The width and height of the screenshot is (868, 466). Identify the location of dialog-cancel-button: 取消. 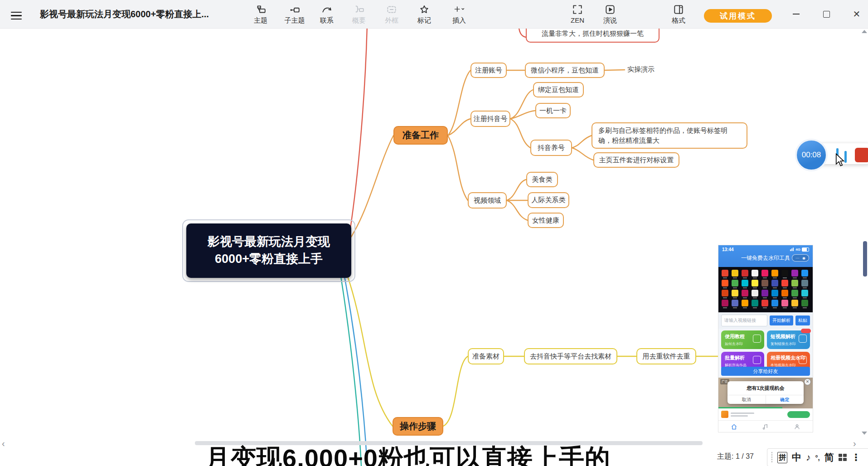
(747, 400).